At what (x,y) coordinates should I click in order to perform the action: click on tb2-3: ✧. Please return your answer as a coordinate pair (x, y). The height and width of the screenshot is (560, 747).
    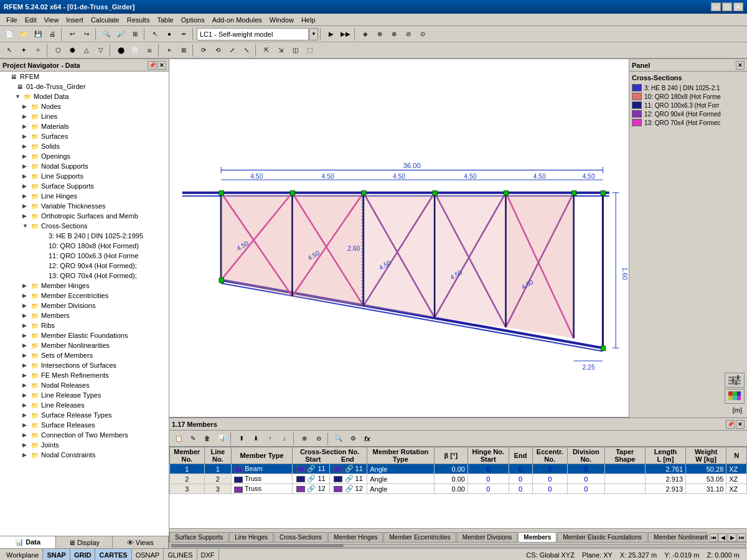
    Looking at the image, I should click on (38, 50).